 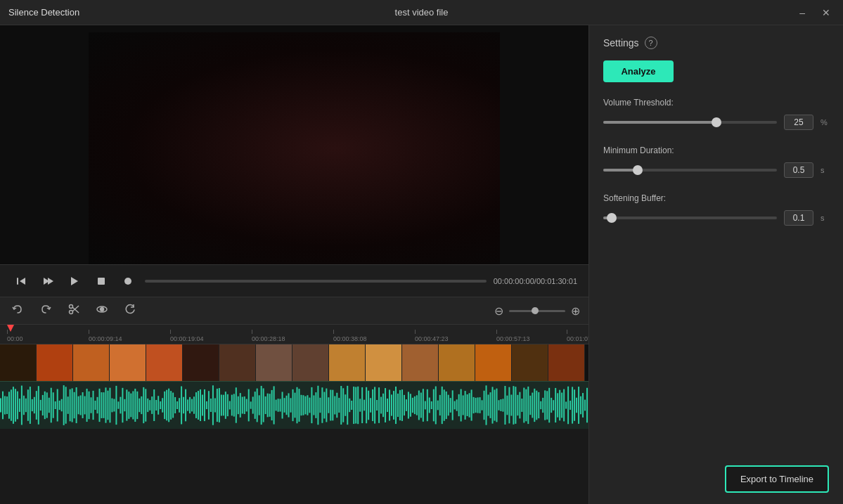 I want to click on undo-button, so click(x=18, y=311).